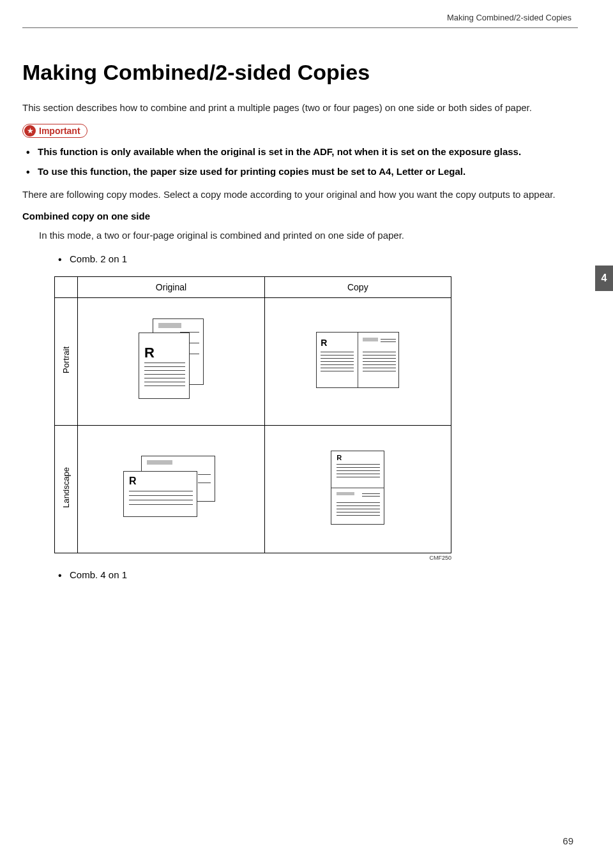 The image size is (613, 868). Describe the element at coordinates (171, 489) in the screenshot. I see `cell-landscape-original: R` at that location.